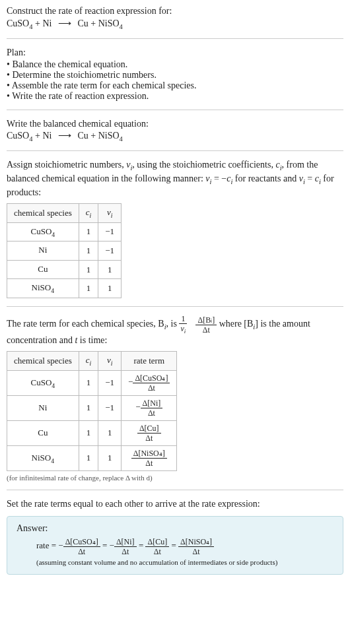 The height and width of the screenshot is (644, 350). What do you see at coordinates (92, 340) in the screenshot?
I see `t: is time:` at bounding box center [92, 340].